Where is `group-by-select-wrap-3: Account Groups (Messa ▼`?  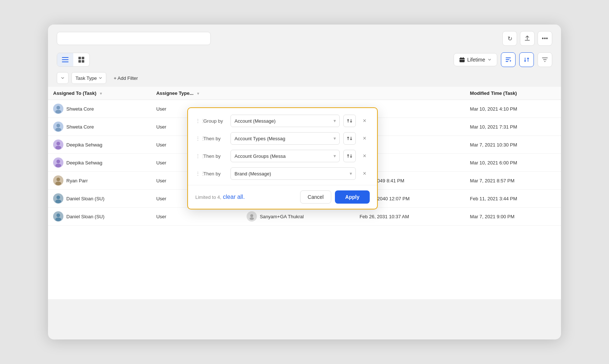
group-by-select-wrap-3: Account Groups (Messa ▼ is located at coordinates (285, 156).